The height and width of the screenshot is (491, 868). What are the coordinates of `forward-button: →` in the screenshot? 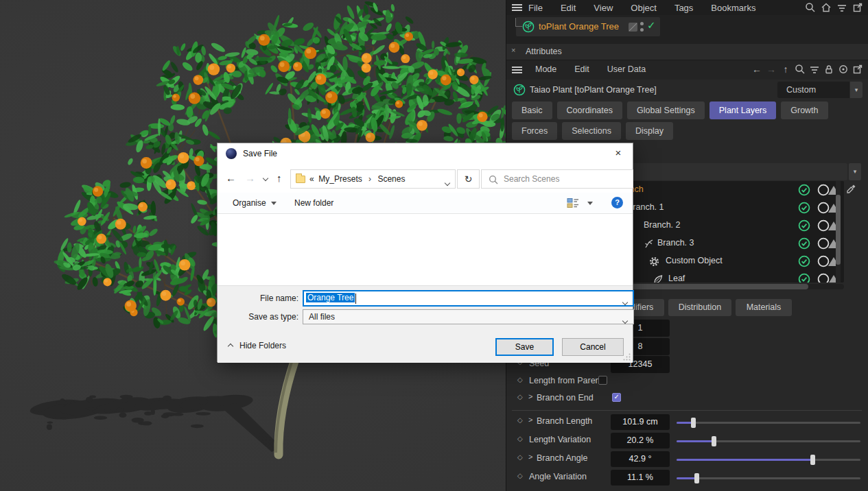 It's located at (250, 178).